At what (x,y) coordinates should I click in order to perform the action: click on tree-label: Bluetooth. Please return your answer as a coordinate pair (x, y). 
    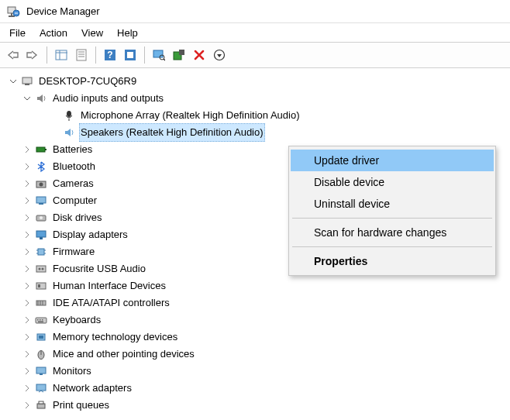
    Looking at the image, I should click on (74, 167).